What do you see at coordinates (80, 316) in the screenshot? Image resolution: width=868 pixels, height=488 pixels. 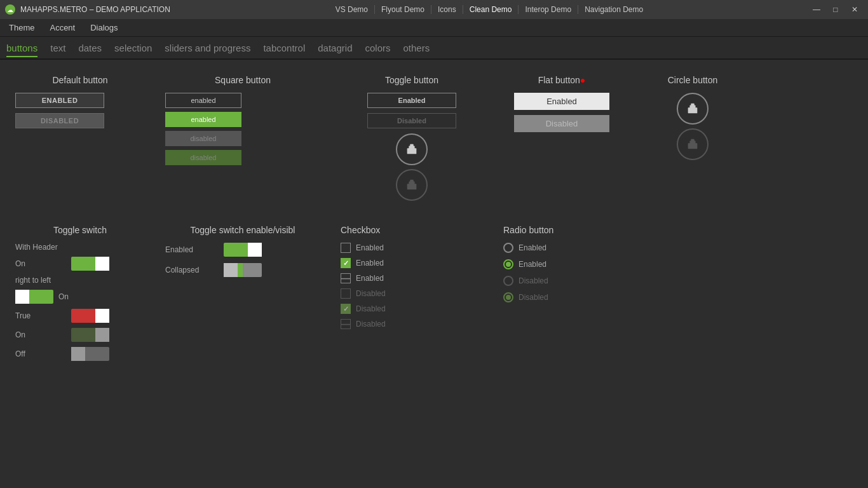 I see `toggle-switch-true-row: True` at bounding box center [80, 316].